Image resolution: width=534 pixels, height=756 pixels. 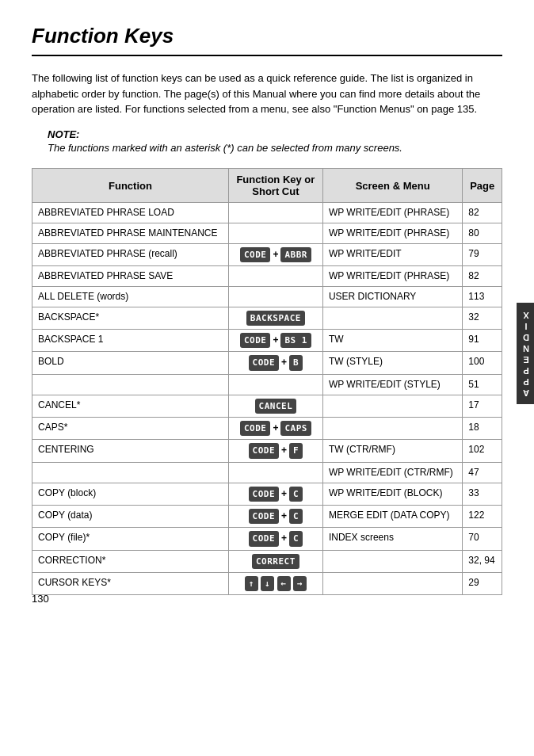 I want to click on screen-cell: MERGE EDIT (DATA COPY), so click(x=392, y=516).